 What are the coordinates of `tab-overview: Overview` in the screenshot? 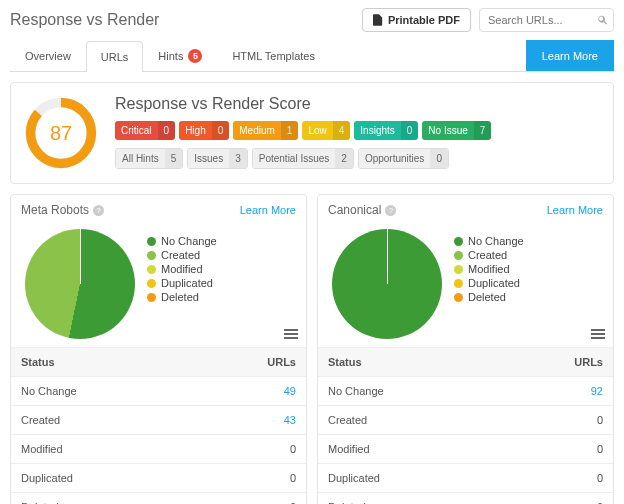 It's located at (48, 56).